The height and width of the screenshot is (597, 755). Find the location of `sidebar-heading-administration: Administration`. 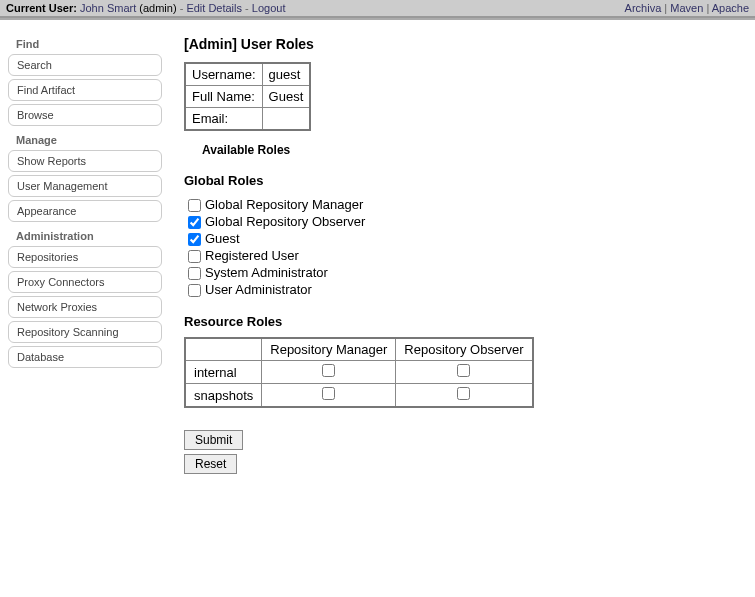

sidebar-heading-administration: Administration is located at coordinates (89, 236).